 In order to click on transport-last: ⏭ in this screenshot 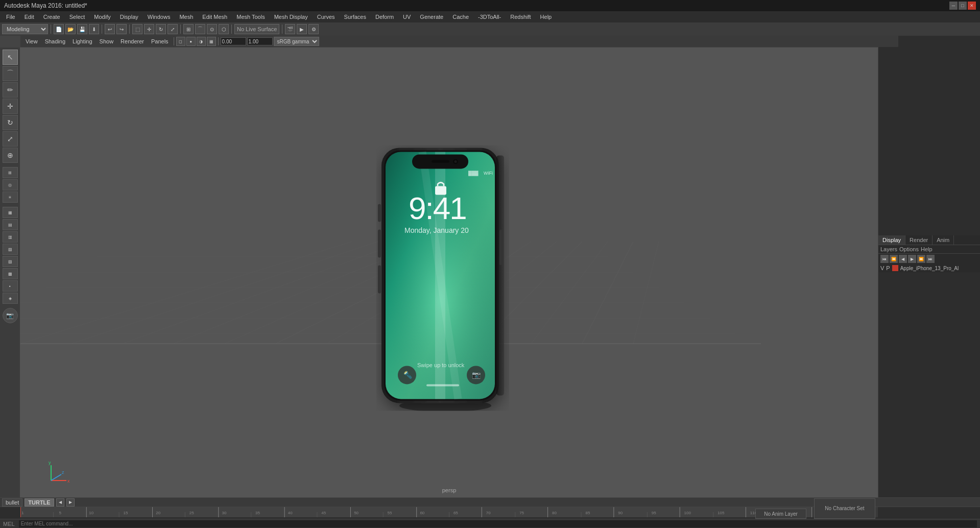, I will do `click(930, 259)`.